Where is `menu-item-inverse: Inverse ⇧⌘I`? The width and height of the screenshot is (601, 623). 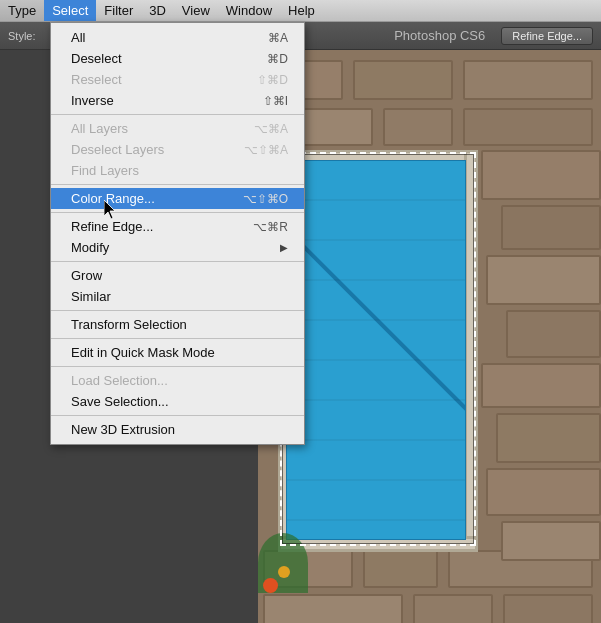 menu-item-inverse: Inverse ⇧⌘I is located at coordinates (178, 100).